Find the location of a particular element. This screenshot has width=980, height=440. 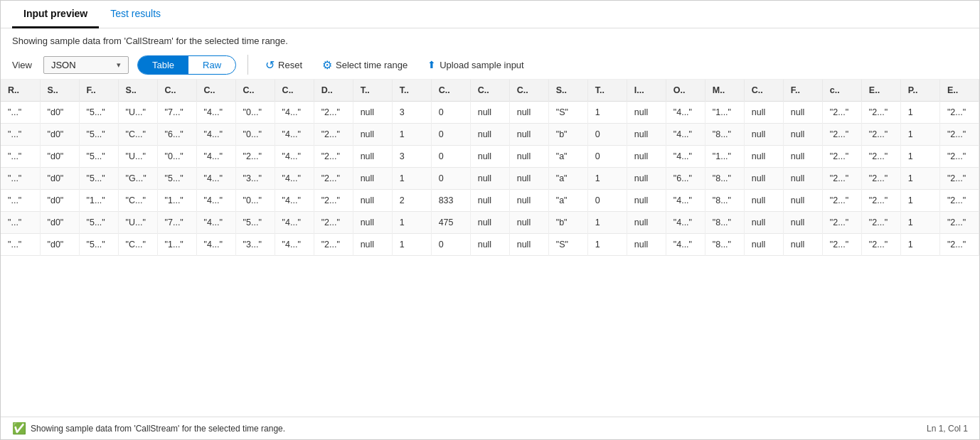

table-toggle-button: Table is located at coordinates (164, 65).